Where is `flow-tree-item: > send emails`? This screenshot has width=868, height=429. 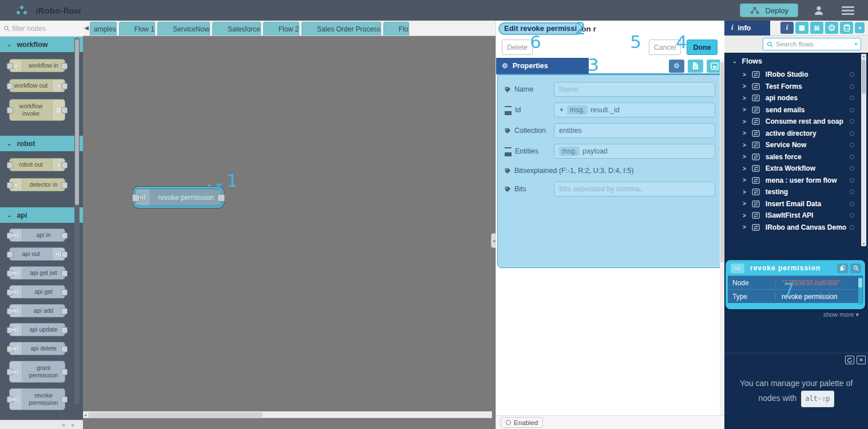 flow-tree-item: > send emails is located at coordinates (796, 110).